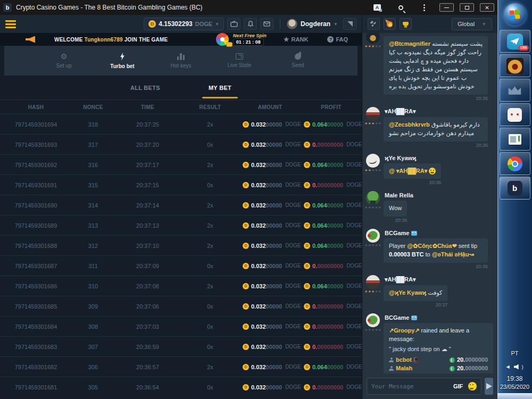 This screenshot has height=399, width=532. Describe the element at coordinates (350, 24) in the screenshot. I see `chat-toggle-button` at that location.